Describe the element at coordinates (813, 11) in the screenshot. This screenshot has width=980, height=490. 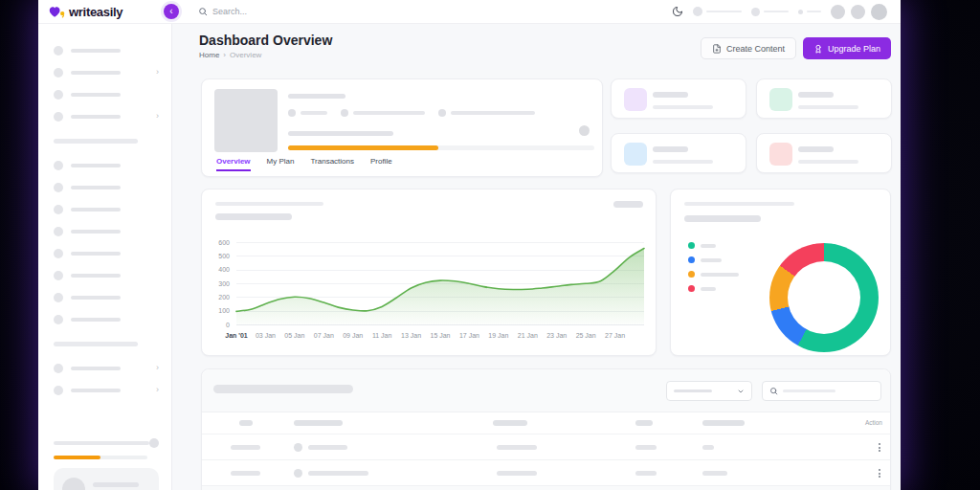
I see `skeleton-line` at that location.